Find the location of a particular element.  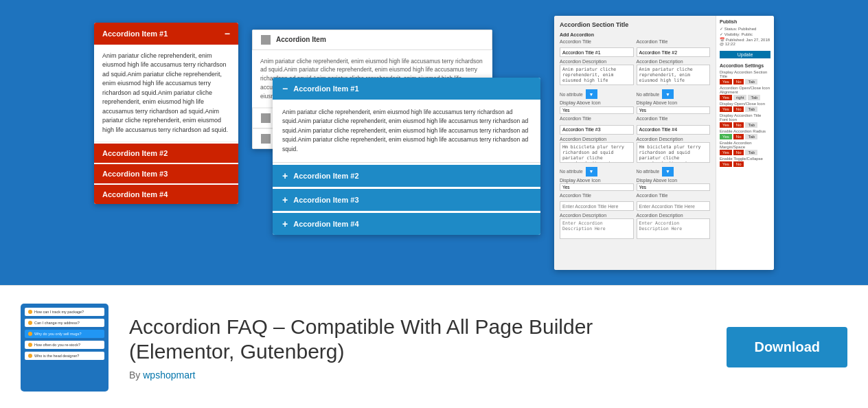

display-above-row-2: Yes is located at coordinates (674, 110).